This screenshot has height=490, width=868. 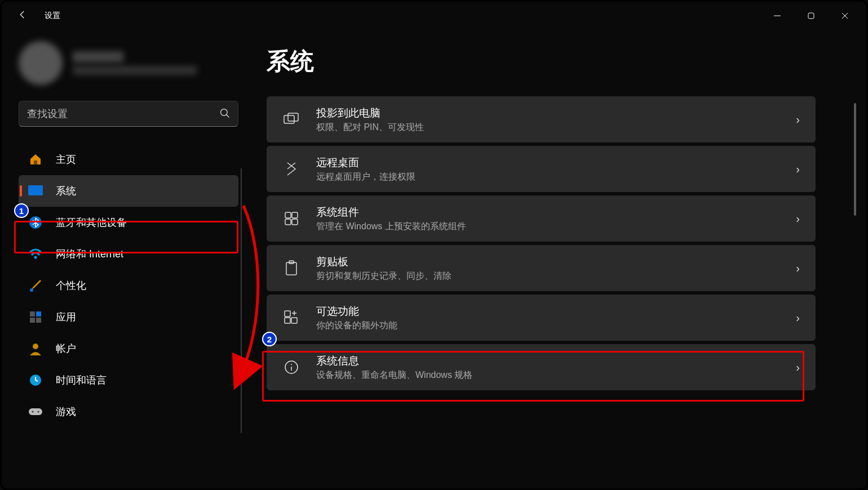 What do you see at coordinates (291, 119) in the screenshot?
I see `project-icon` at bounding box center [291, 119].